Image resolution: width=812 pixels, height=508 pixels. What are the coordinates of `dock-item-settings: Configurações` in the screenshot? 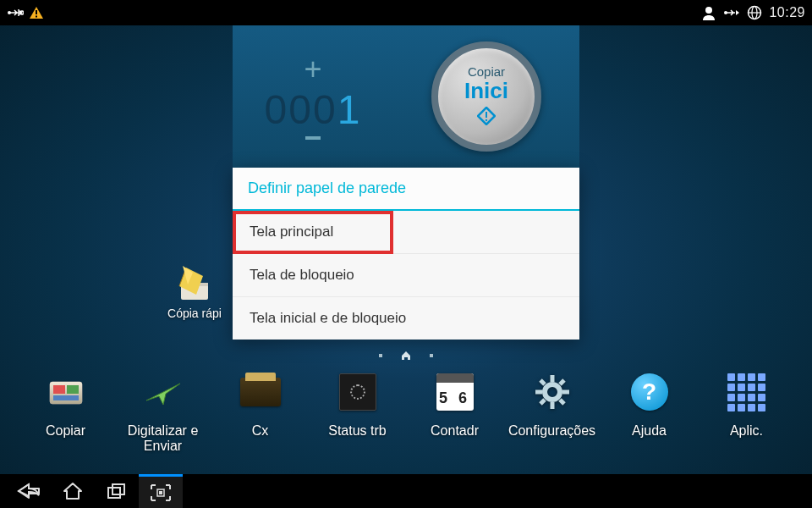 It's located at (552, 405).